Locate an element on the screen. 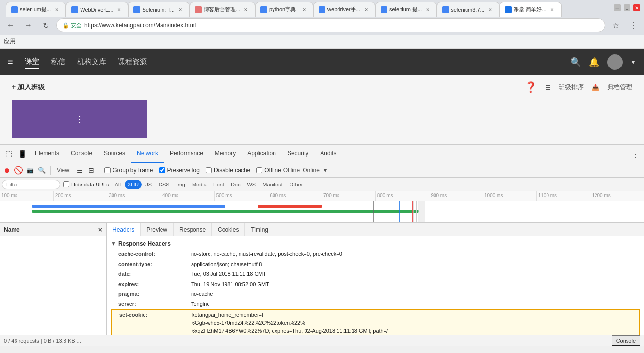 The image size is (644, 353). star-button: ☆ is located at coordinates (616, 25).